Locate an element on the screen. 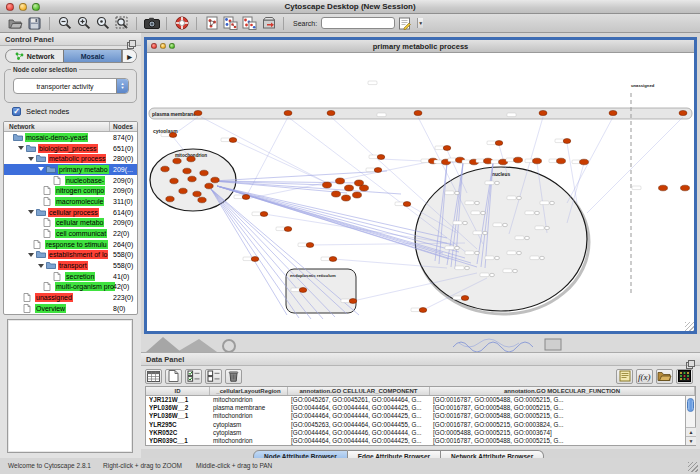 The image size is (700, 474). attr-table-button is located at coordinates (154, 376).